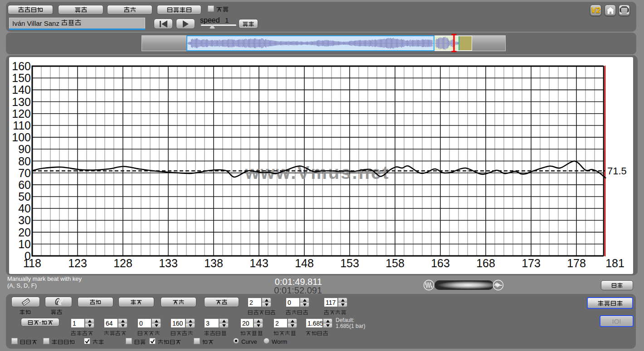  What do you see at coordinates (615, 263) in the screenshot?
I see `svg-text: 181` at bounding box center [615, 263].